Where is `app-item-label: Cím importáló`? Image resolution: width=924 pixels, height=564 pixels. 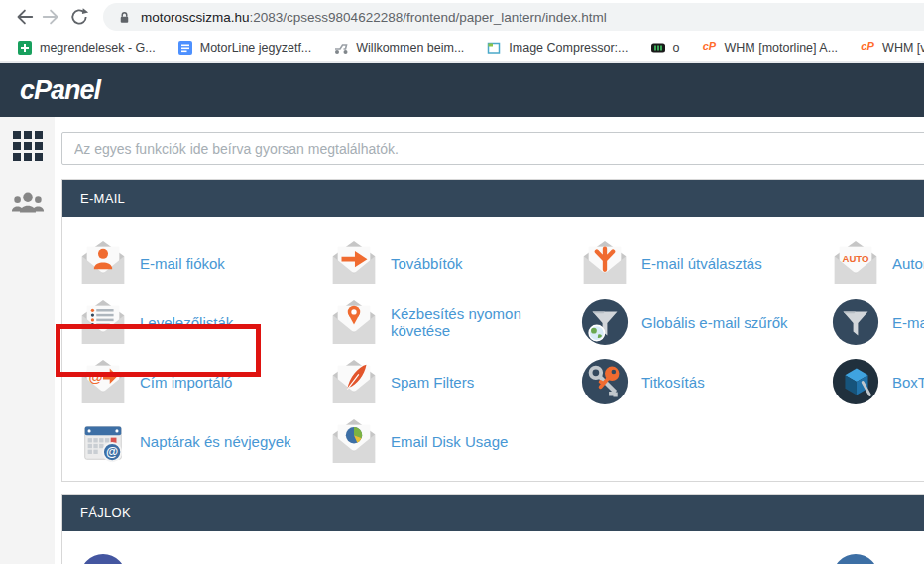 app-item-label: Cím importáló is located at coordinates (186, 383).